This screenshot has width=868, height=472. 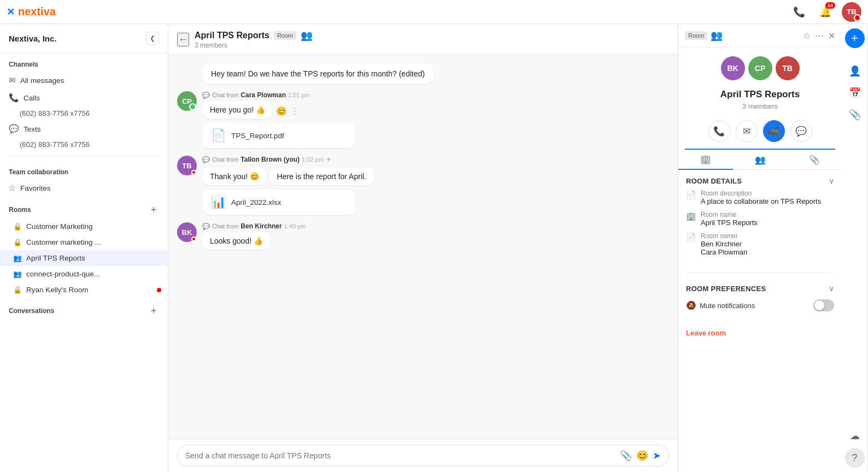 What do you see at coordinates (84, 62) in the screenshot?
I see `channels-label: Channels` at bounding box center [84, 62].